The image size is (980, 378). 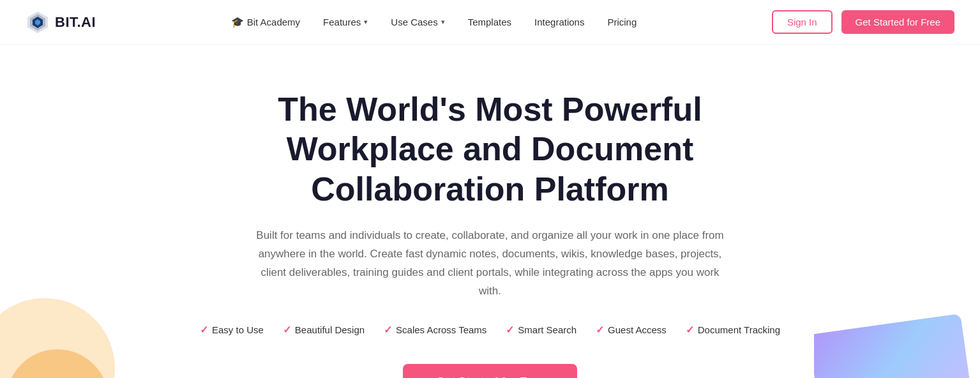 I want to click on nav-templates: Templates, so click(x=490, y=22).